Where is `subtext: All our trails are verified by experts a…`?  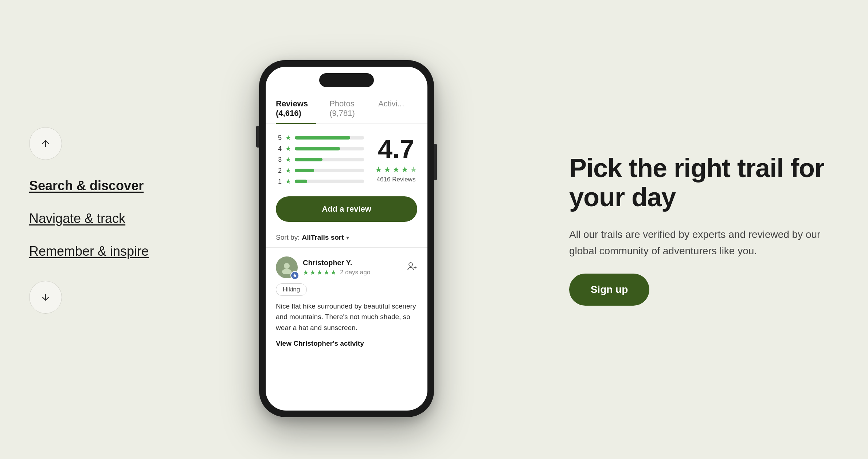
subtext: All our trails are verified by experts a… is located at coordinates (697, 243).